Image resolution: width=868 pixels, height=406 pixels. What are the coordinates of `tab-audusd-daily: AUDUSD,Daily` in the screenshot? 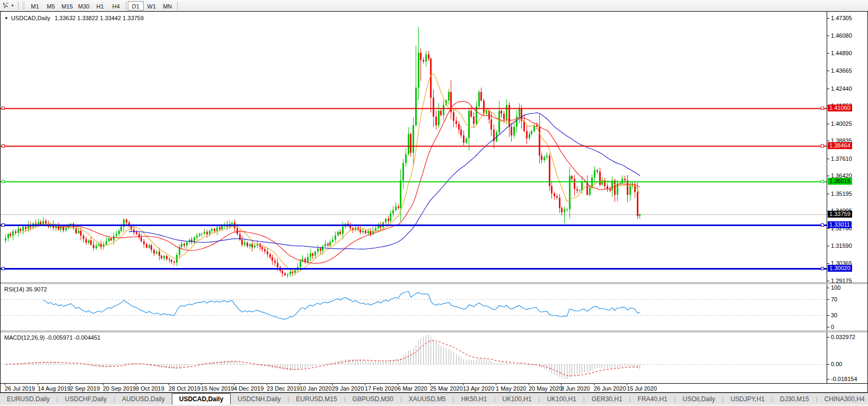 It's located at (143, 399).